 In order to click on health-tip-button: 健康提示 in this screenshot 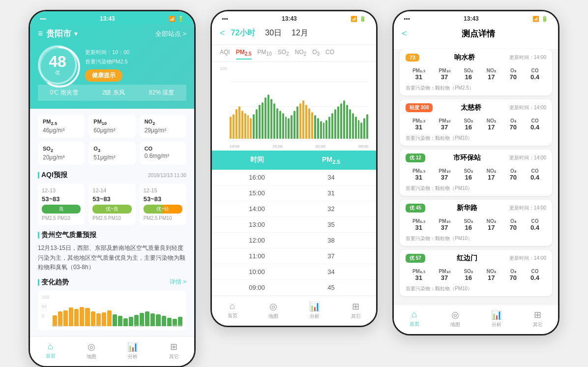, I will do `click(104, 76)`.